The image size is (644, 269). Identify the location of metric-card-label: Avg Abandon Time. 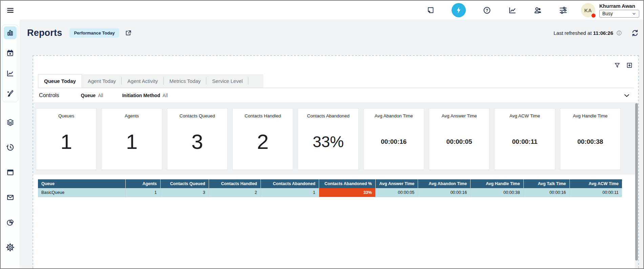
(394, 116).